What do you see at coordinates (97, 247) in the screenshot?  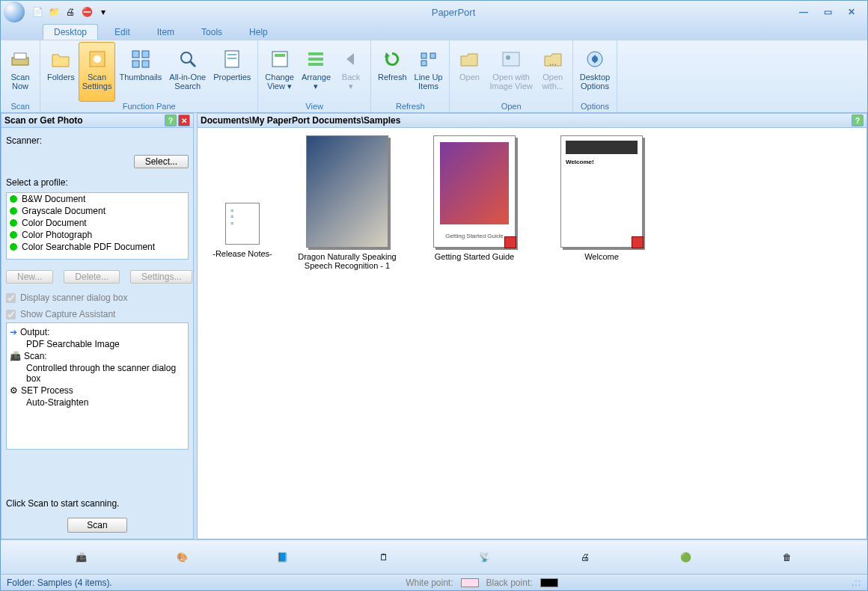 I see `profile-item: Color Searchable PDF Document` at bounding box center [97, 247].